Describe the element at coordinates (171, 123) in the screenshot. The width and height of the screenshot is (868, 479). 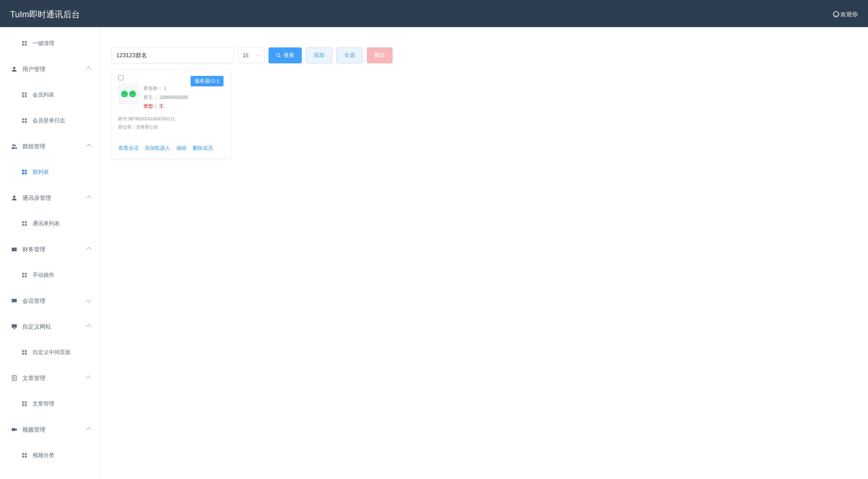
I see `card-meta: 群号:9978020241009190111 群公告：没有群公告` at that location.